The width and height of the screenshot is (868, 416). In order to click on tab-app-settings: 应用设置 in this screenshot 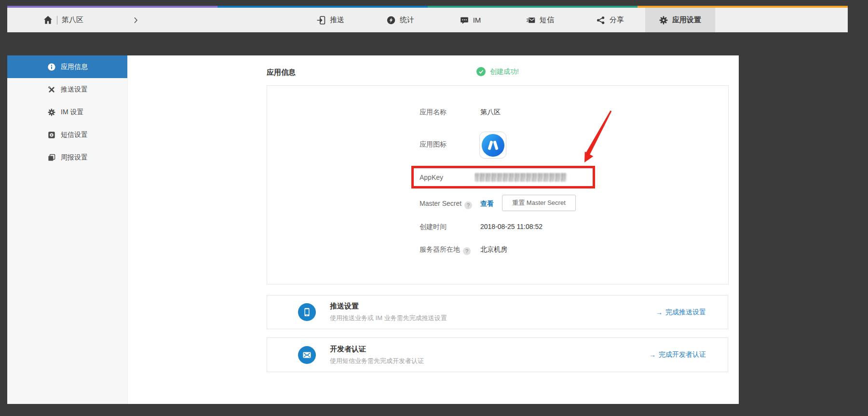, I will do `click(680, 20)`.